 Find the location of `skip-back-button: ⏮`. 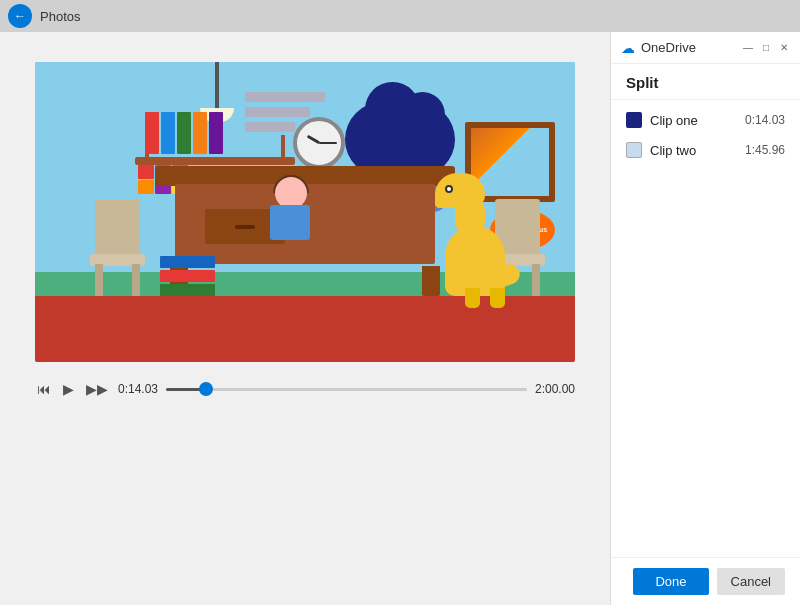

skip-back-button: ⏮ is located at coordinates (44, 389).